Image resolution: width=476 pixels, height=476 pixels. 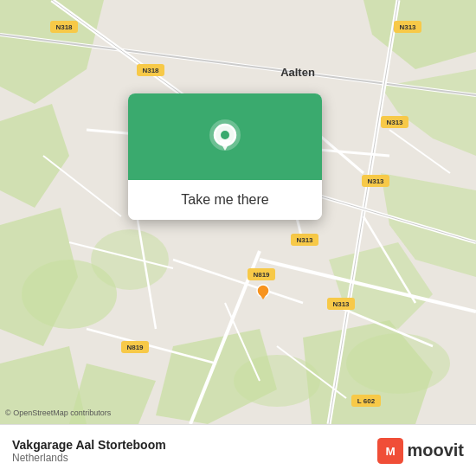 What do you see at coordinates (225, 157) in the screenshot?
I see `popup-card: Take me there` at bounding box center [225, 157].